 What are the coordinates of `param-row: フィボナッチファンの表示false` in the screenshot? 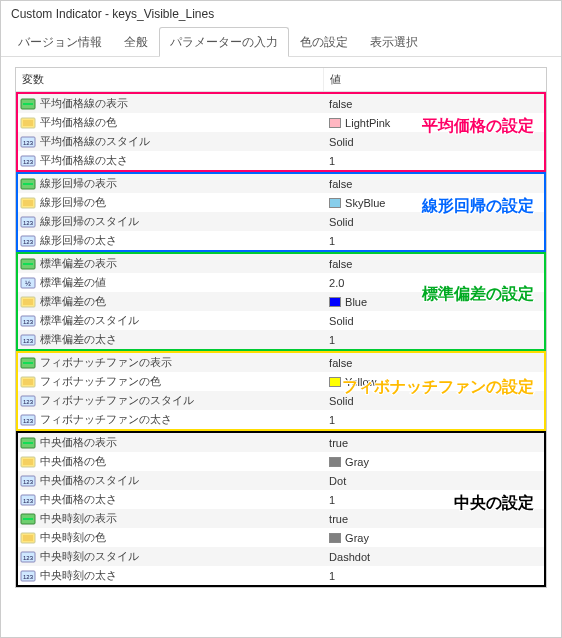 It's located at (281, 362).